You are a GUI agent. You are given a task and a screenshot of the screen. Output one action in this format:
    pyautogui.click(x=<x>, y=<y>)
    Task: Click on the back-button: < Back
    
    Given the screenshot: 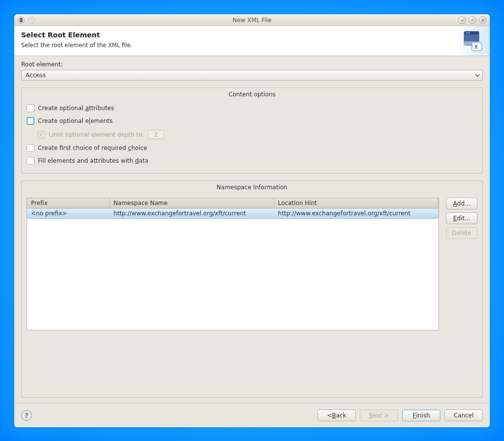 What is the action you would take?
    pyautogui.click(x=337, y=415)
    